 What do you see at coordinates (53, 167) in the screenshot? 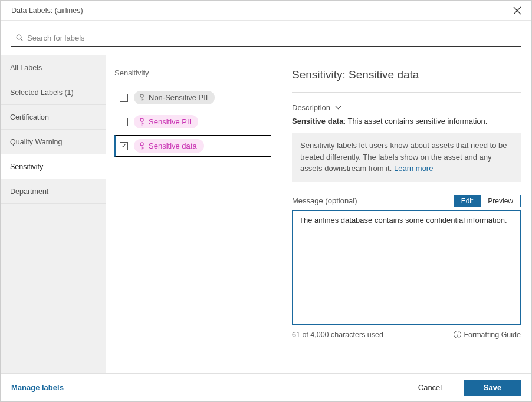
I see `sidebar-item-sensitivity: Sensitivity` at bounding box center [53, 167].